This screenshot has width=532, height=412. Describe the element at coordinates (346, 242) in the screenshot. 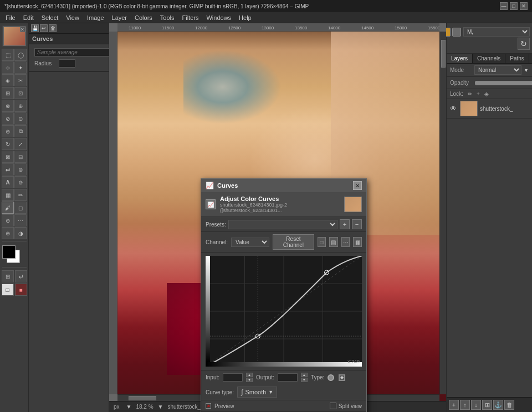

I see `channel-menu-icon: ⋯` at that location.